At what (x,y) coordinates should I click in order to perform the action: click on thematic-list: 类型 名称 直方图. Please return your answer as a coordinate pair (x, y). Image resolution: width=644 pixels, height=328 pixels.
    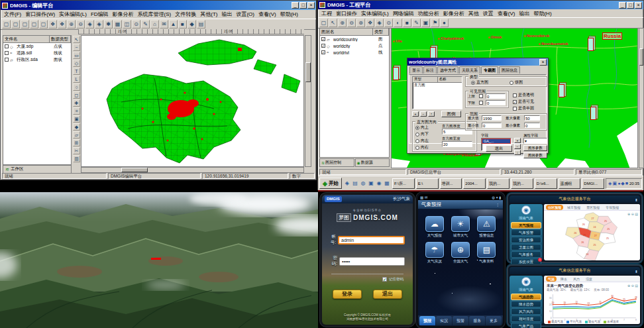
    Looking at the image, I should click on (437, 93).